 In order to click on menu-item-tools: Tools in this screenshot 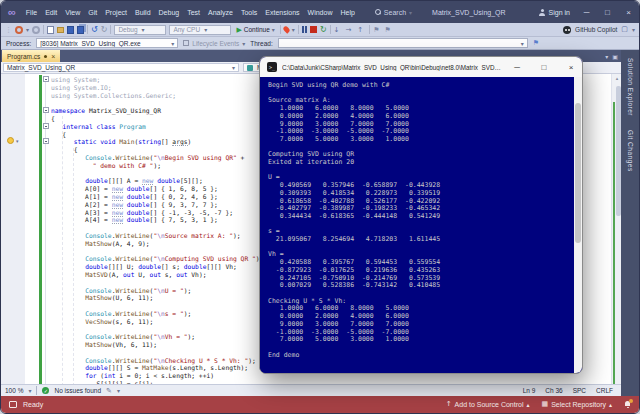, I will do `click(249, 12)`.